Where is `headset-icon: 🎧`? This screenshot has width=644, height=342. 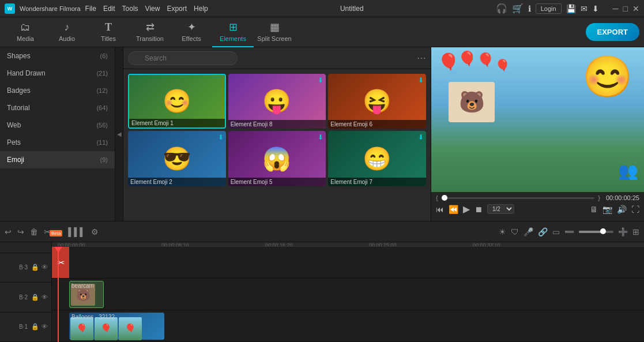 headset-icon: 🎧 is located at coordinates (502, 8).